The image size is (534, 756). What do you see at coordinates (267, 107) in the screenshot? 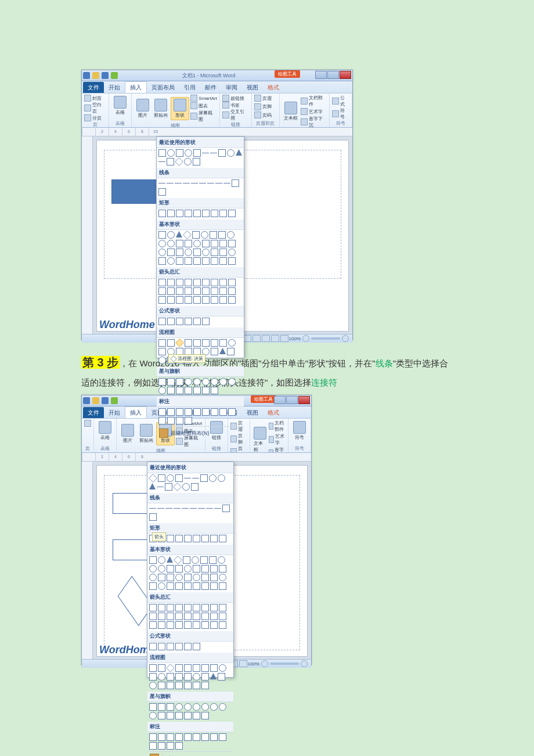
I see `btn-footer: 页脚` at bounding box center [267, 107].